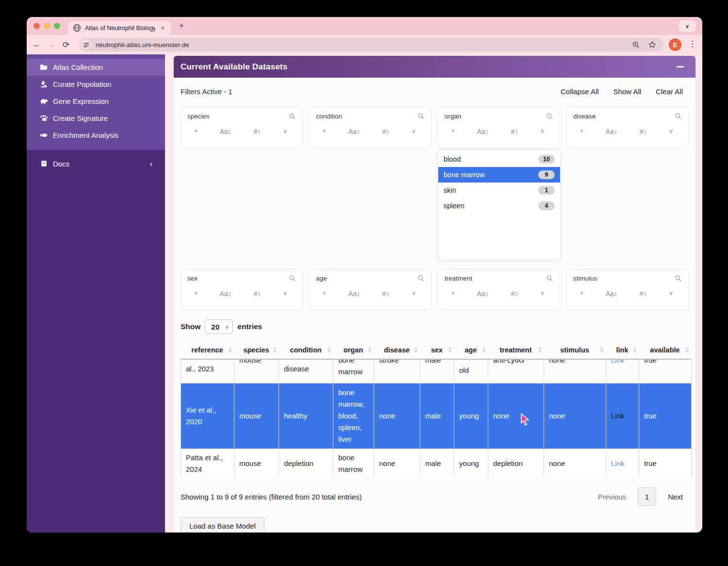 The width and height of the screenshot is (728, 566). What do you see at coordinates (96, 135) in the screenshot?
I see `sidebar-item-enrichment-analysis: Enrichment Analysis` at bounding box center [96, 135].